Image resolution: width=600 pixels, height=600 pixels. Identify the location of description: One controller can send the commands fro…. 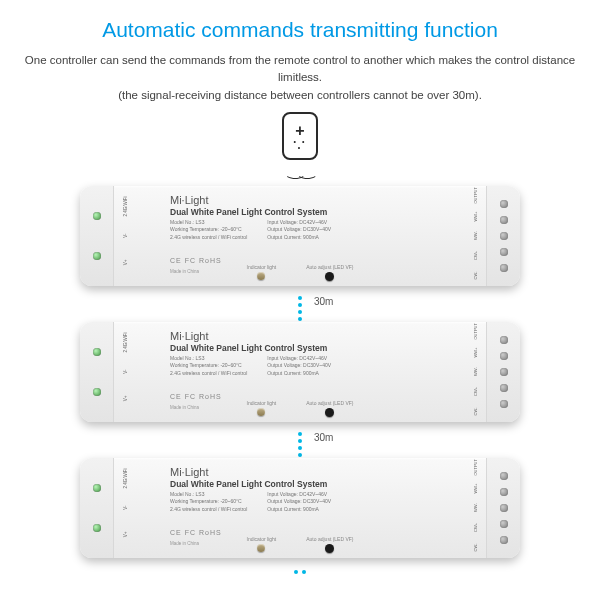
(300, 73).